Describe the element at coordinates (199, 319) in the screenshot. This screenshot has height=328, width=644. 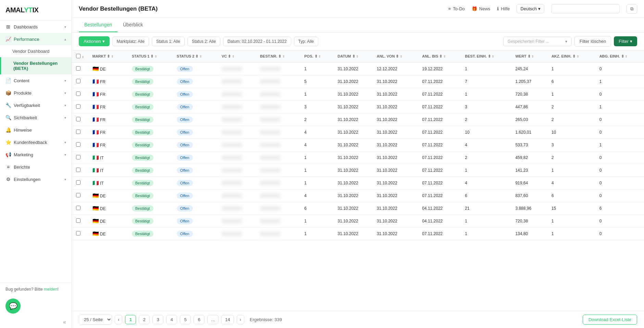
I see `page-button-6: 6` at that location.